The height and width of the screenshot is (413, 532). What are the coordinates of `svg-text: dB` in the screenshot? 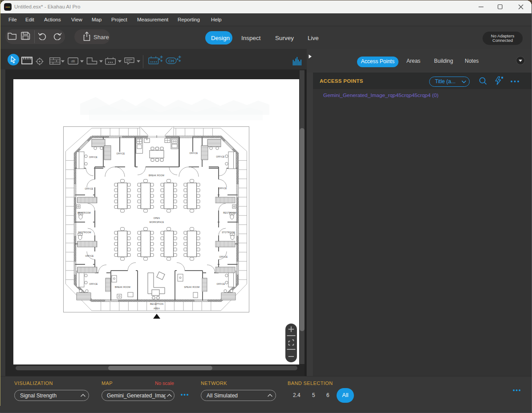 It's located at (73, 61).